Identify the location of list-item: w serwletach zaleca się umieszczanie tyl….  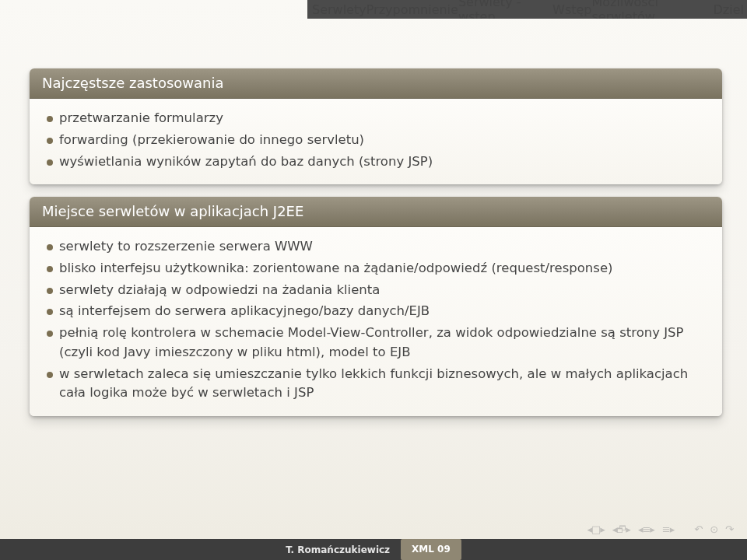
(376, 384).